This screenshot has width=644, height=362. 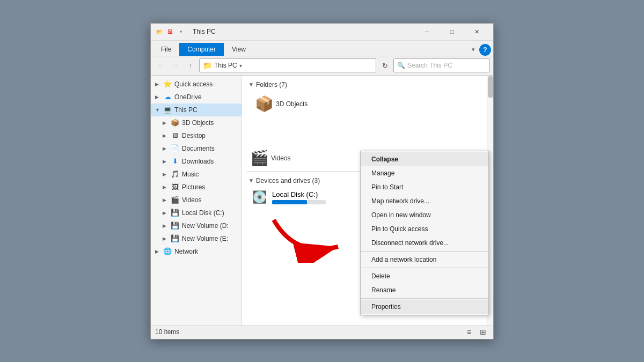 What do you see at coordinates (175, 200) in the screenshot?
I see `videos-icon: 🎬` at bounding box center [175, 200].